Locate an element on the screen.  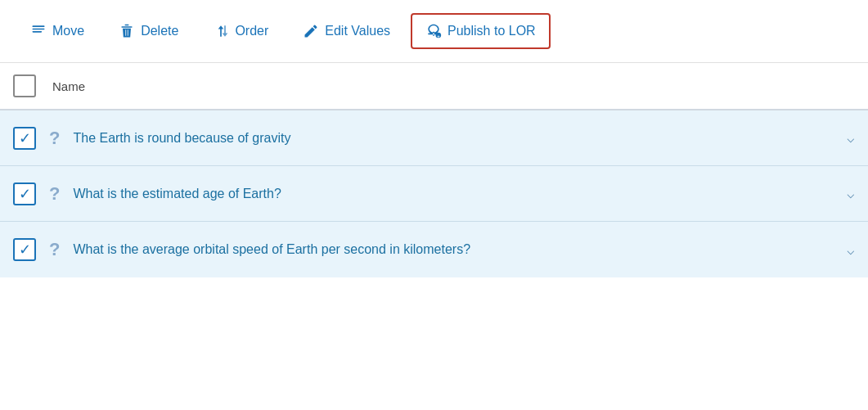
edit-icon is located at coordinates (311, 31).